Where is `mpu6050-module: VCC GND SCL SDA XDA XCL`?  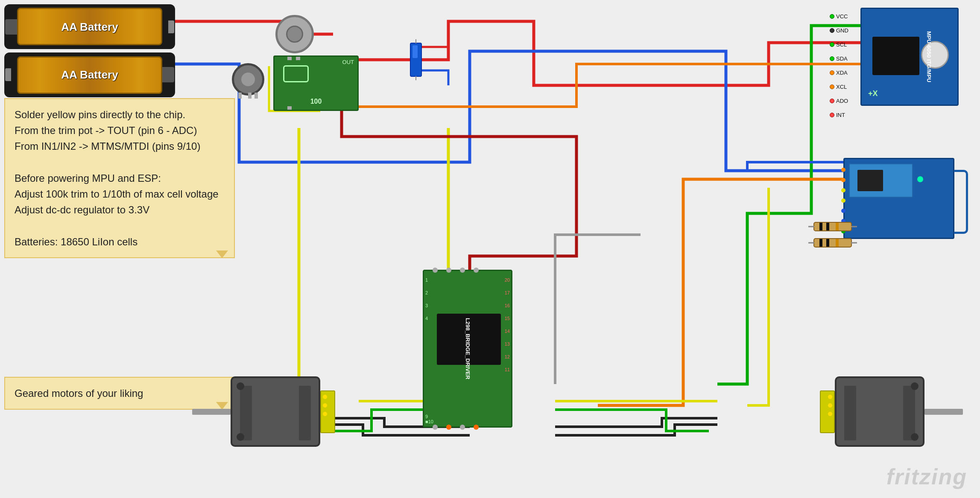
mpu6050-module: VCC GND SCL SDA XDA XCL is located at coordinates (910, 57).